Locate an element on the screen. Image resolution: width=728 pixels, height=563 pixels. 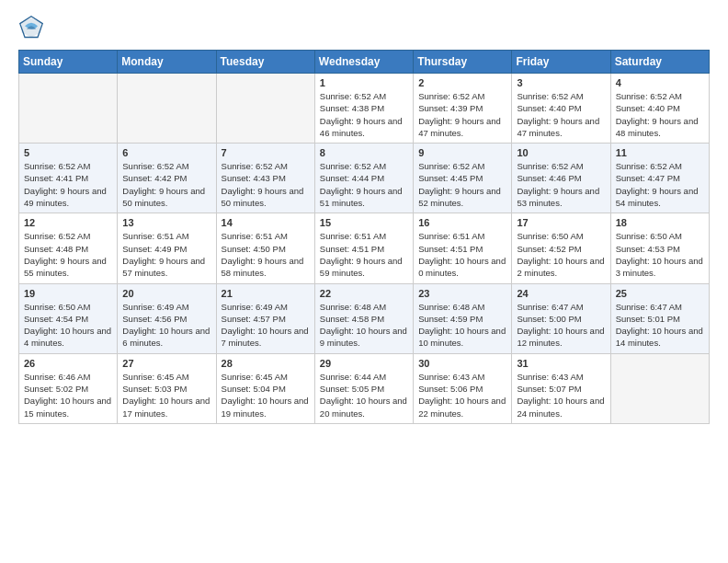
header is located at coordinates (364, 28).